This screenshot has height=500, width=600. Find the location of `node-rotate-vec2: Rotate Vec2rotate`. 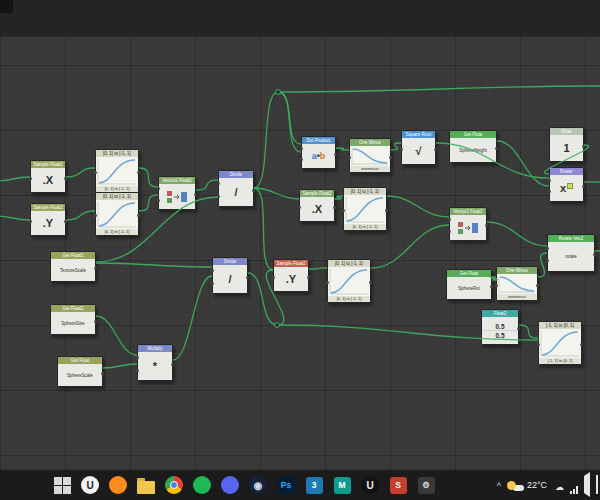

node-rotate-vec2: Rotate Vec2rotate is located at coordinates (571, 253).